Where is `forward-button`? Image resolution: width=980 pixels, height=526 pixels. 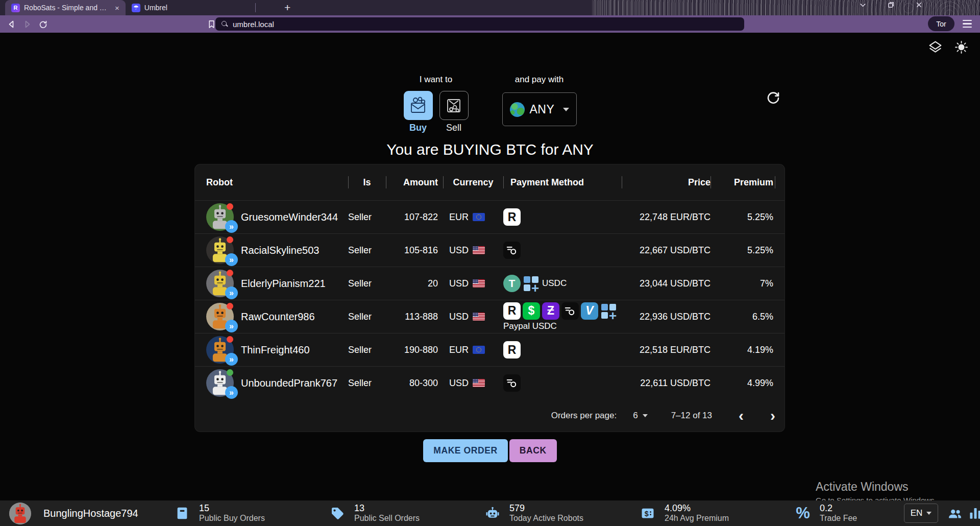 forward-button is located at coordinates (28, 25).